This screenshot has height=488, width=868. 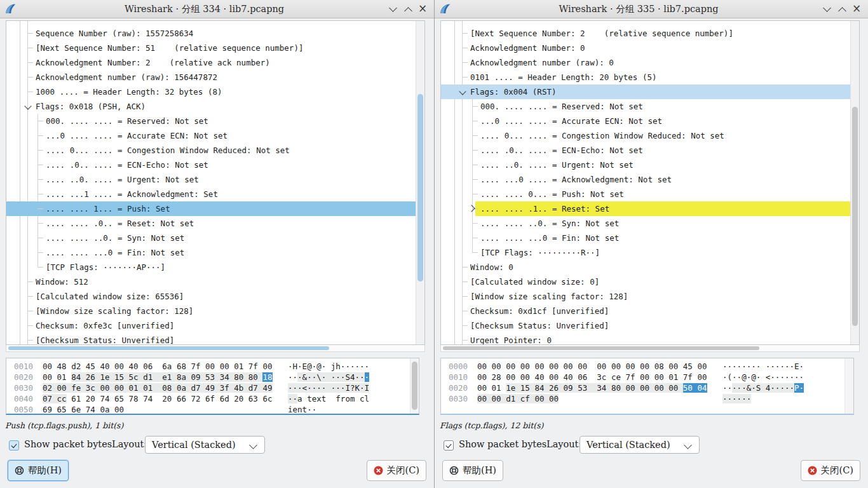 I want to click on tree-row: Window: 0, so click(x=646, y=267).